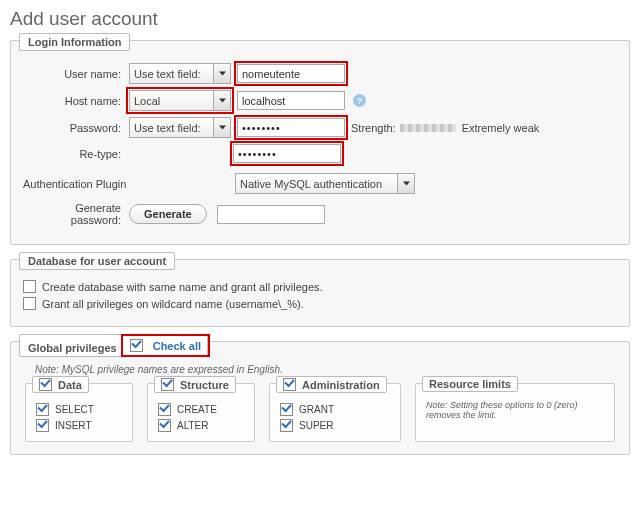  Describe the element at coordinates (74, 426) in the screenshot. I see `priv-insert-label: INSERT` at that location.